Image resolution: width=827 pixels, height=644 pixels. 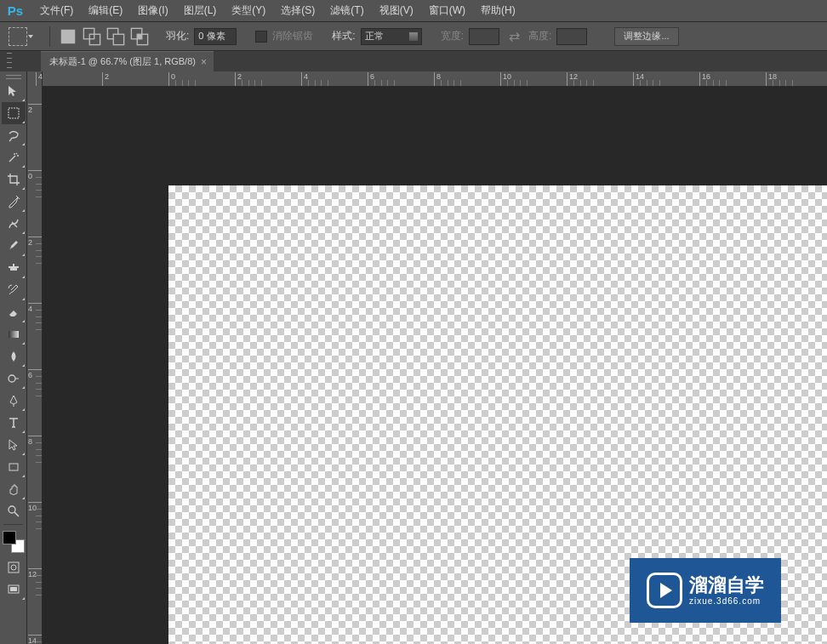 What do you see at coordinates (14, 312) in the screenshot?
I see `eraser-tool` at bounding box center [14, 312].